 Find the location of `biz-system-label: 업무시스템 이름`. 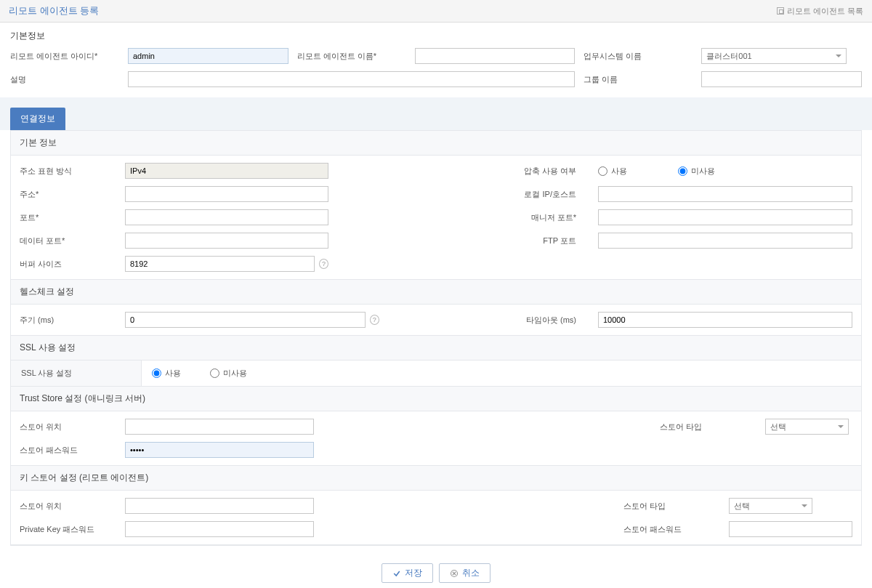

biz-system-label: 업무시스템 이름 is located at coordinates (638, 57).